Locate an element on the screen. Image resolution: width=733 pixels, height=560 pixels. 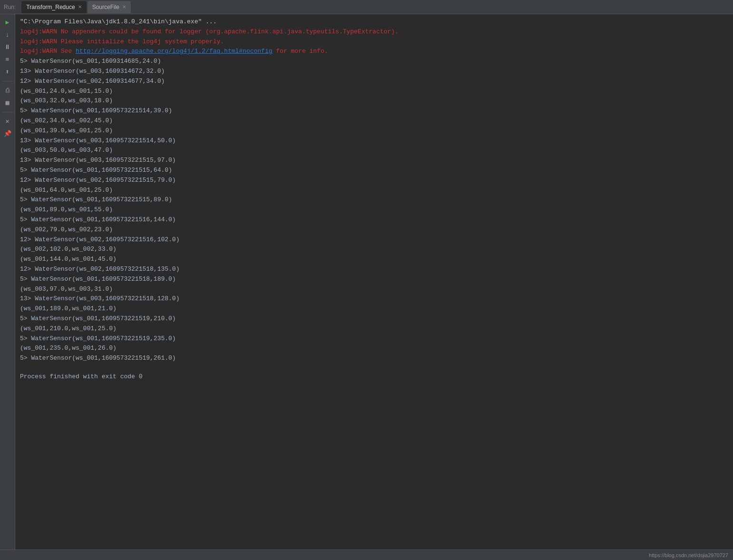
console-line-14: (ws_001,64.0,ws_001,25.0) is located at coordinates (374, 190).